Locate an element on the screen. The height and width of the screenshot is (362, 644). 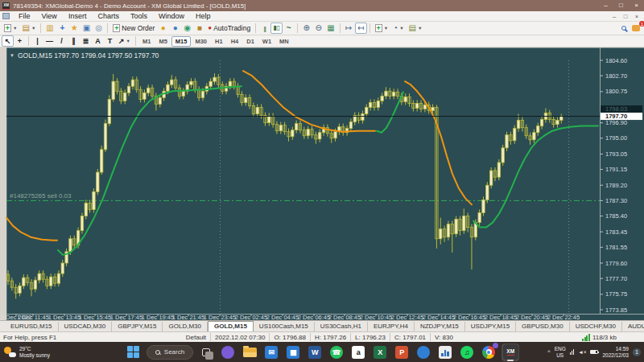
menu-help: Help is located at coordinates (203, 16).